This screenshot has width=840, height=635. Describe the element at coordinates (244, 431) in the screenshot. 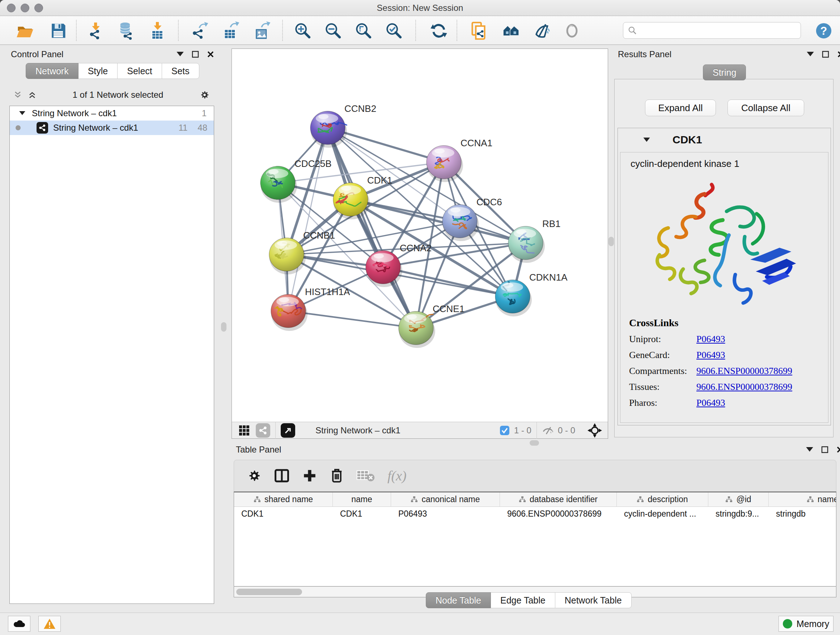

I see `birds-eye-view-icon` at that location.